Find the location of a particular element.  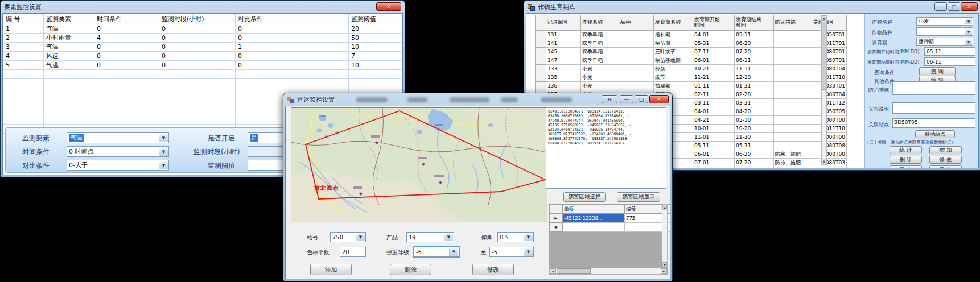

left-window-title: 要素监控设置 is located at coordinates (23, 7).